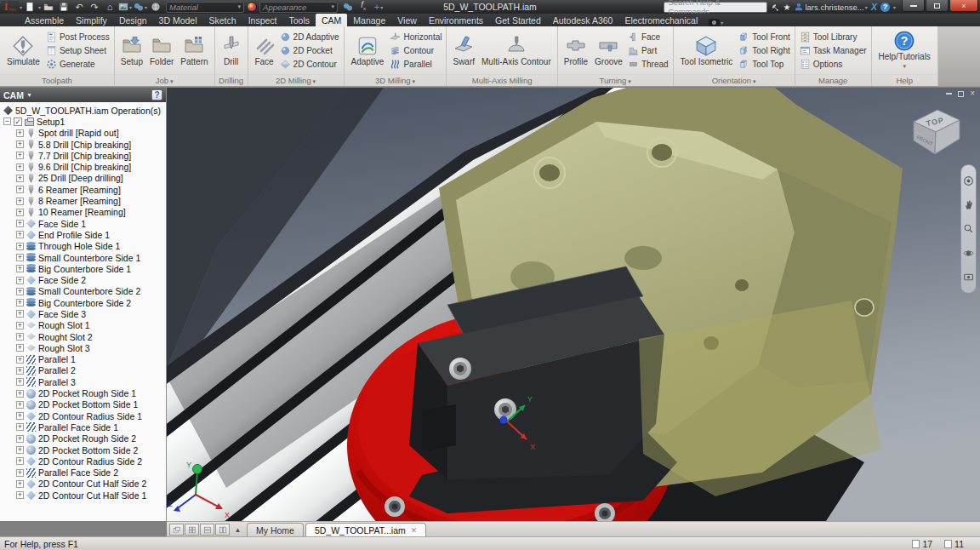 This screenshot has width=980, height=550. I want to click on doc-restore-icon, so click(961, 94).